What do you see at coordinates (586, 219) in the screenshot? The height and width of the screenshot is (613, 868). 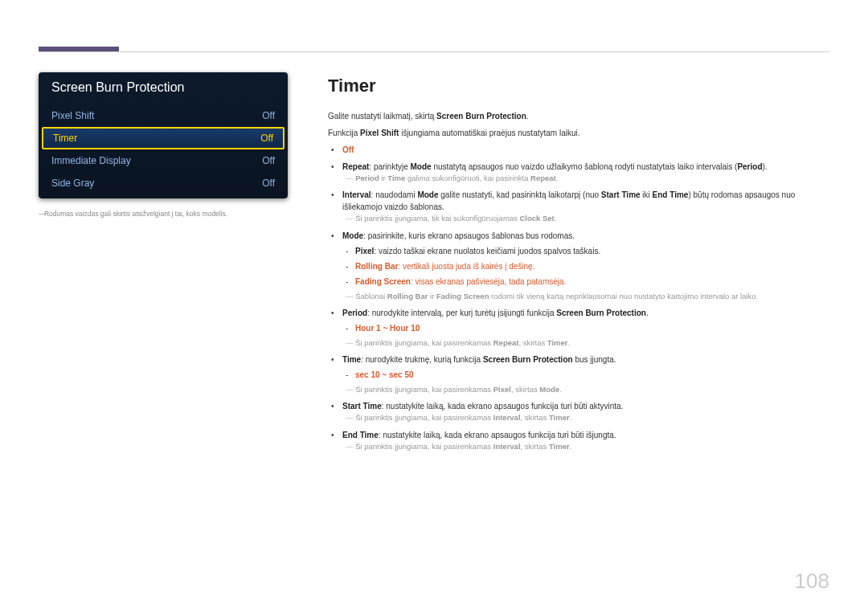 I see `note-clock-set: Ši parinktis įjungiama, tik kai sukonfig…` at bounding box center [586, 219].